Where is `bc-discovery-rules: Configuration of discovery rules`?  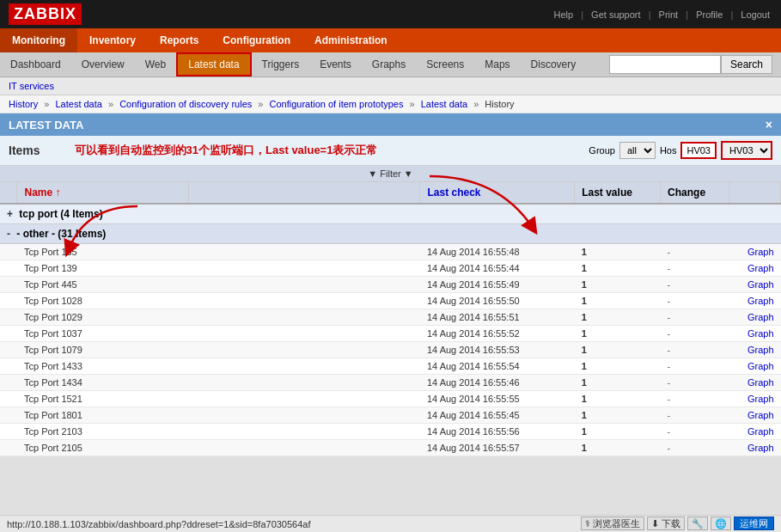
bc-discovery-rules: Configuration of discovery rules is located at coordinates (186, 104).